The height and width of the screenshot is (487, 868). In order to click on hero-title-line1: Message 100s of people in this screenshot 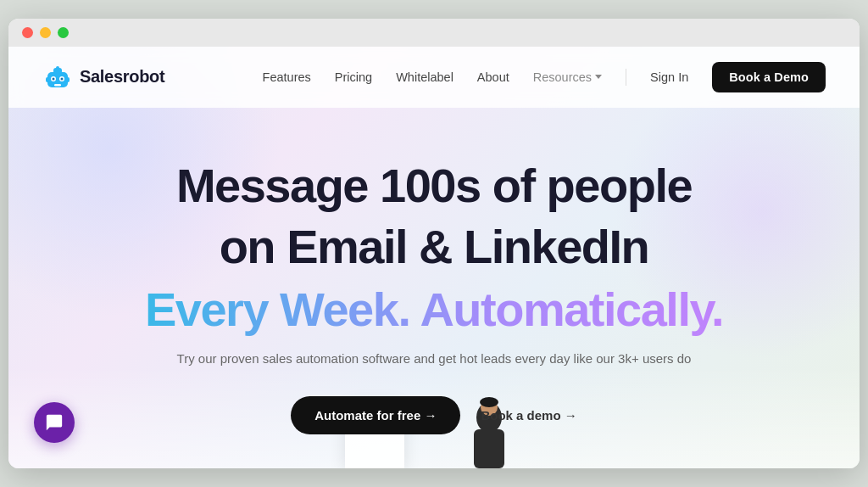, I will do `click(434, 186)`.